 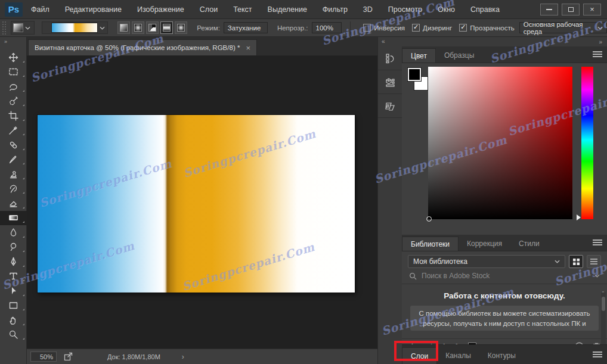 What do you see at coordinates (13, 101) in the screenshot?
I see `quick-selection-icon` at bounding box center [13, 101].